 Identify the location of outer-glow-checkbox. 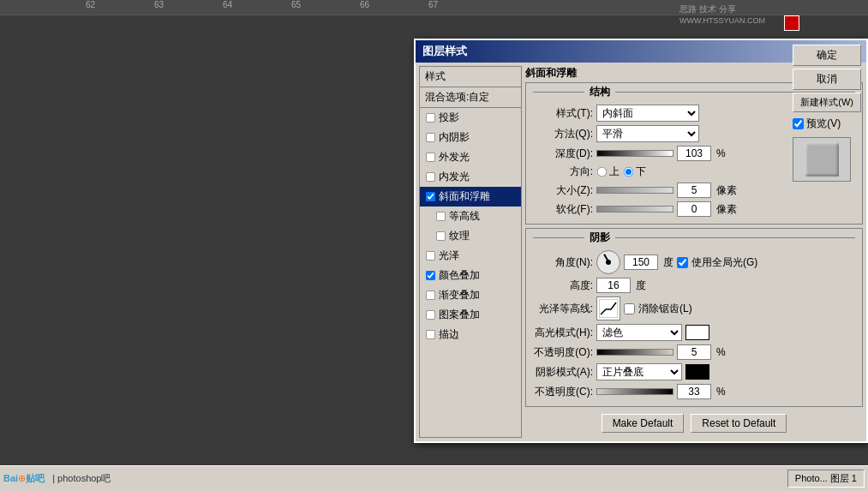
(430, 158).